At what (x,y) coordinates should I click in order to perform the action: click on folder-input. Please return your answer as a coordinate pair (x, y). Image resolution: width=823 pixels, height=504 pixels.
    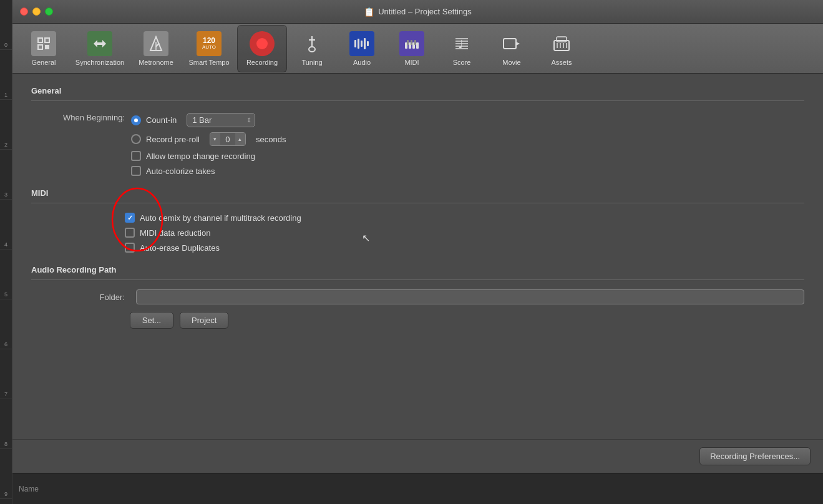
    Looking at the image, I should click on (470, 297).